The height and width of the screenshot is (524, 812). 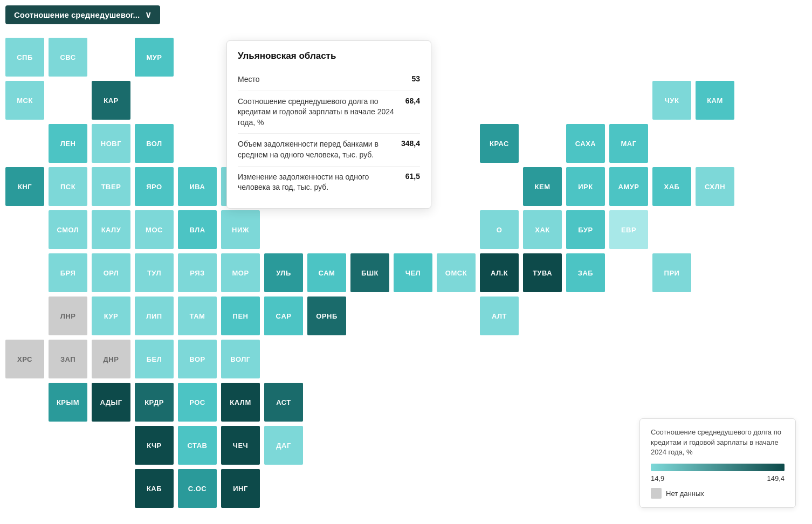 What do you see at coordinates (718, 463) in the screenshot?
I see `legend-panel: Соотношение среднедушевого долга по кред…` at bounding box center [718, 463].